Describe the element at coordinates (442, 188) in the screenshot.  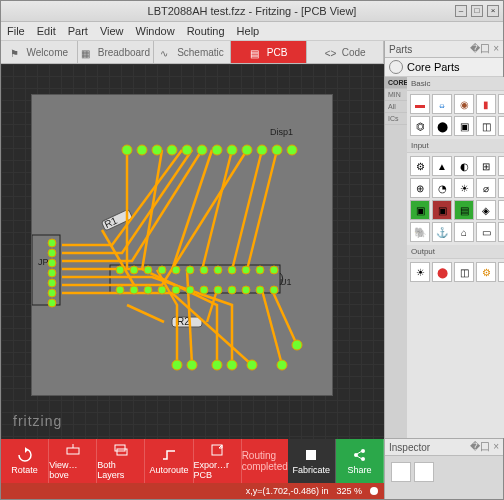
I see `part-item: ◔` at that location.